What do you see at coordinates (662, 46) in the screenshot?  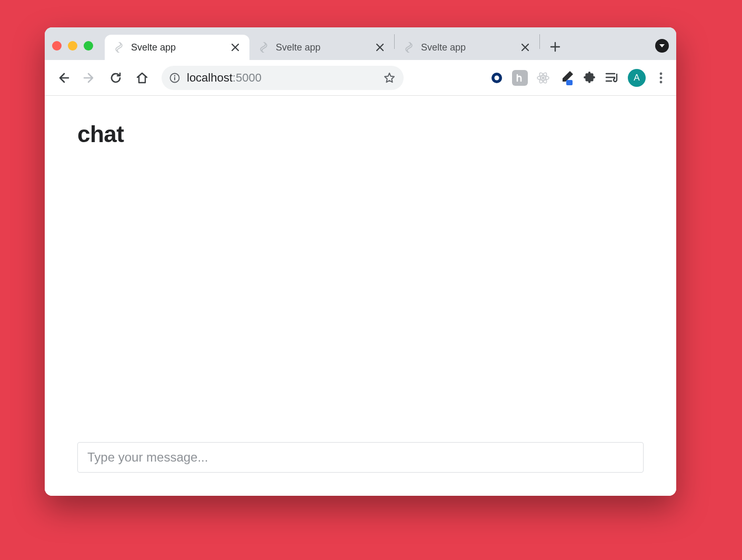 I see `chevron-down-icon` at bounding box center [662, 46].